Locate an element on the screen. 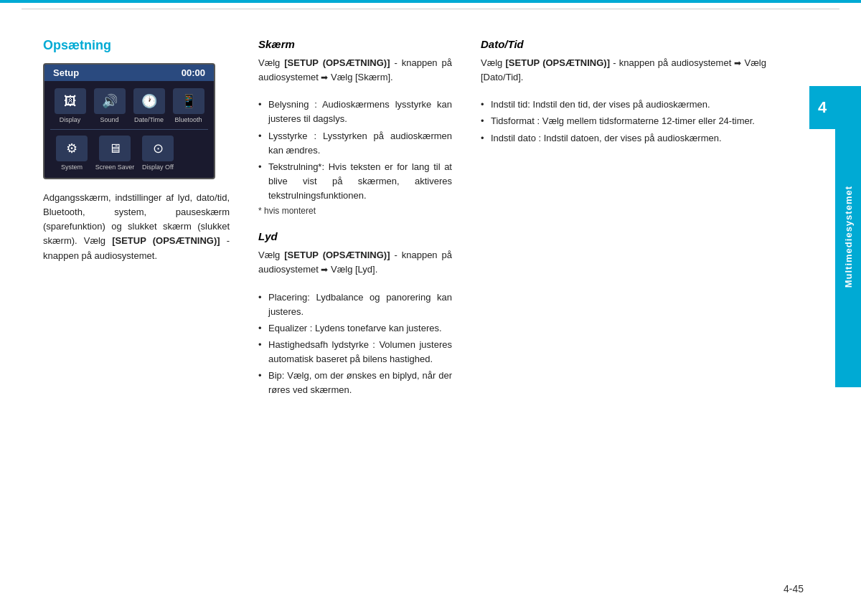  side-tab-label: Multimediesystemet is located at coordinates (848, 237).